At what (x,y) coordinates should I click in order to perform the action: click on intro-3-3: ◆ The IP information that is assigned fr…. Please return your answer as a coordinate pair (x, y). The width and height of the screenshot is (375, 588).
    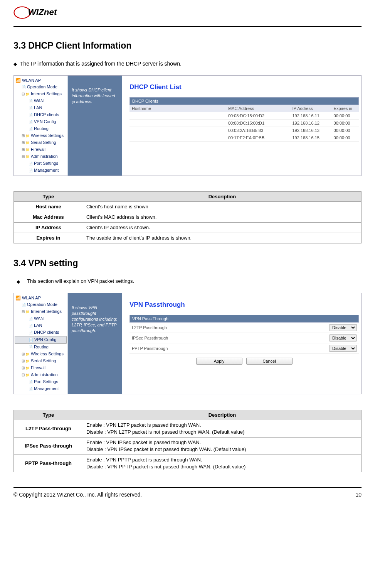
    Looking at the image, I should click on (187, 64).